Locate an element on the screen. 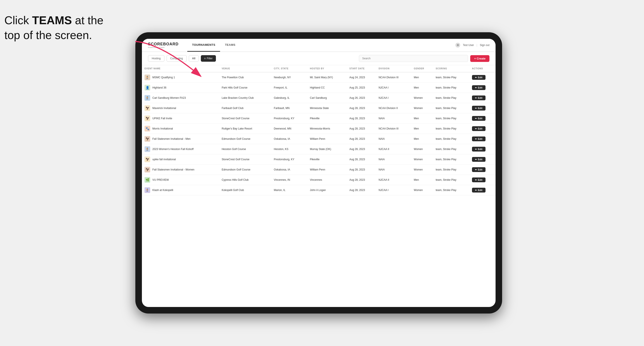 The image size is (644, 346). cell-hosted: John A Logan is located at coordinates (327, 190).